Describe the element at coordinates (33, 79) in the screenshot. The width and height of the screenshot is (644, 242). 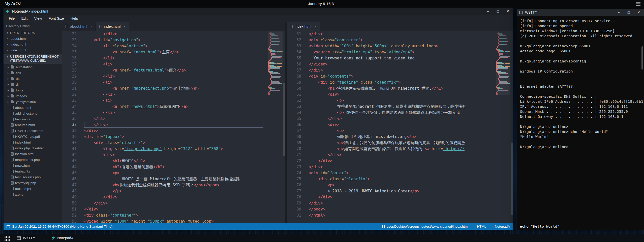
I see `tree-folder: ▸dc` at that location.